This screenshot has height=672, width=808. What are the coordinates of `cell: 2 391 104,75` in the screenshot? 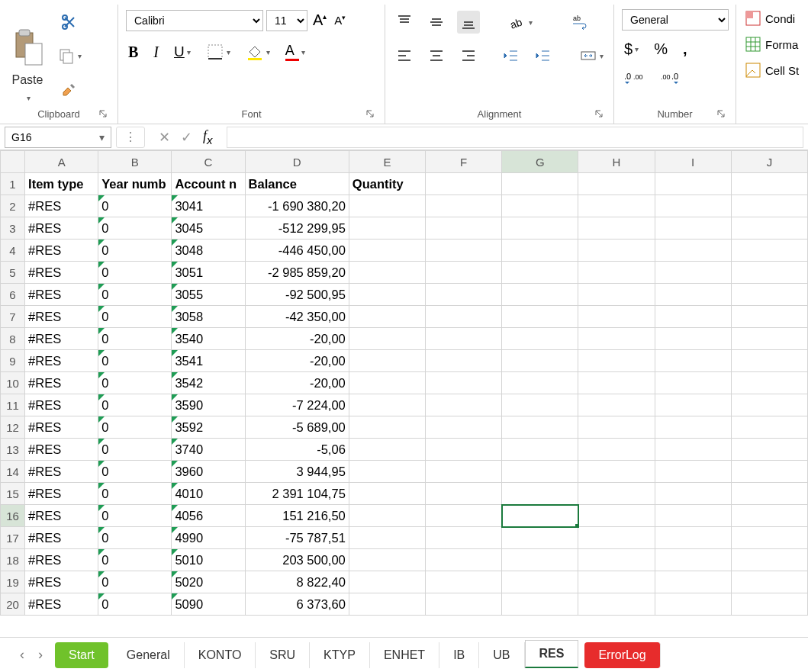 It's located at (297, 494).